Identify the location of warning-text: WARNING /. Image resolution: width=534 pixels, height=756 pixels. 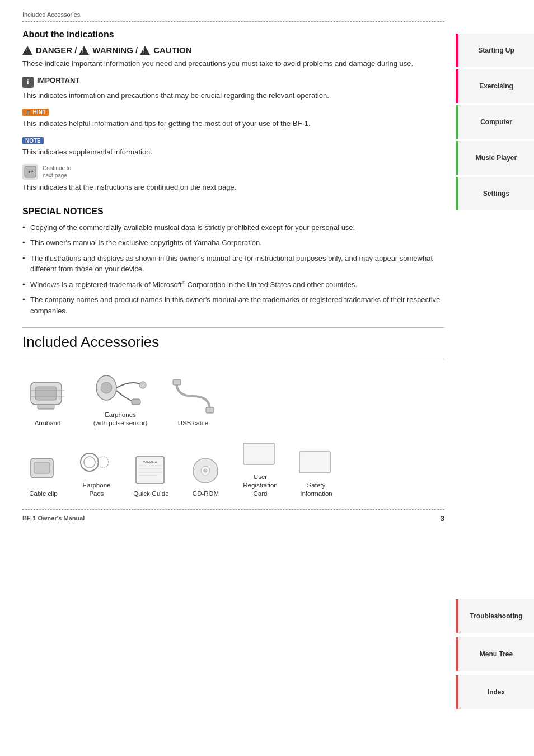
(115, 50).